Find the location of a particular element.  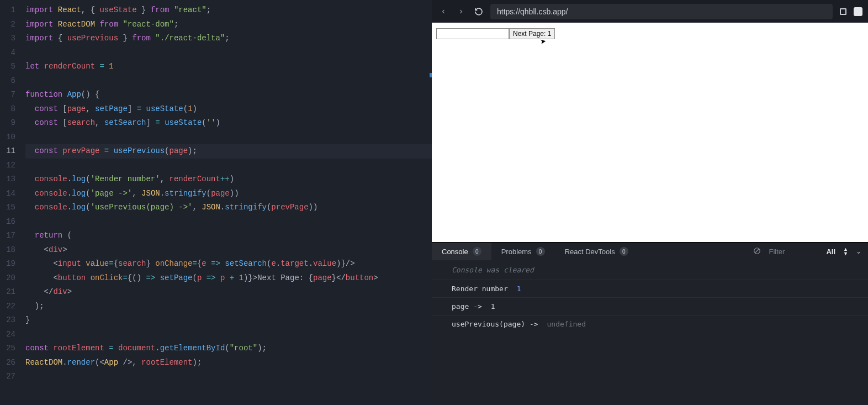

log-level-updown-icon: ▲▼ is located at coordinates (846, 251).